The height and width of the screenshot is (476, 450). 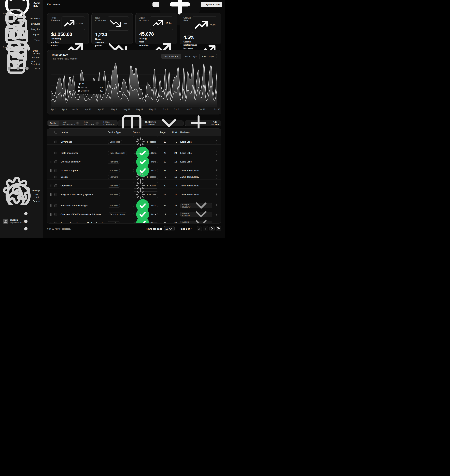 What do you see at coordinates (173, 186) in the screenshot?
I see `limit-value: 8` at bounding box center [173, 186].